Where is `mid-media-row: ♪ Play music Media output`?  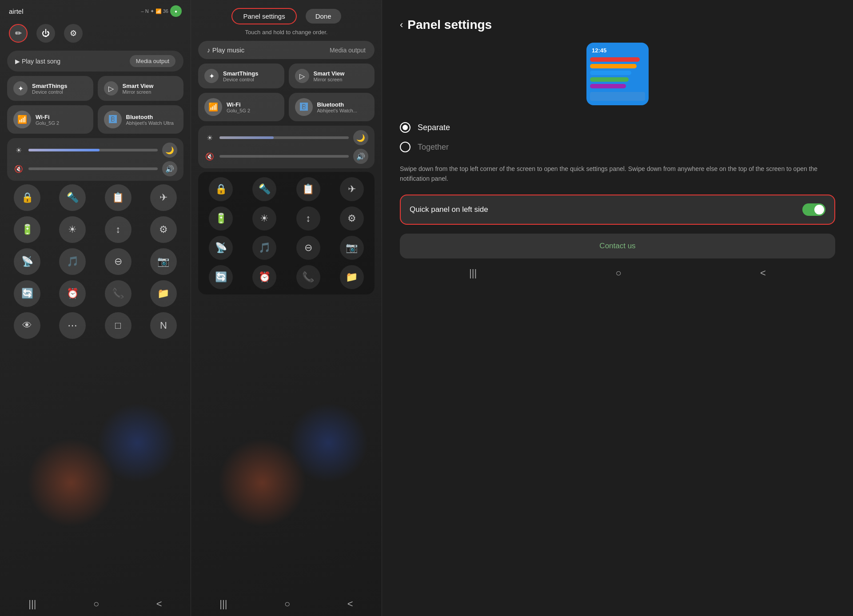 mid-media-row: ♪ Play music Media output is located at coordinates (286, 50).